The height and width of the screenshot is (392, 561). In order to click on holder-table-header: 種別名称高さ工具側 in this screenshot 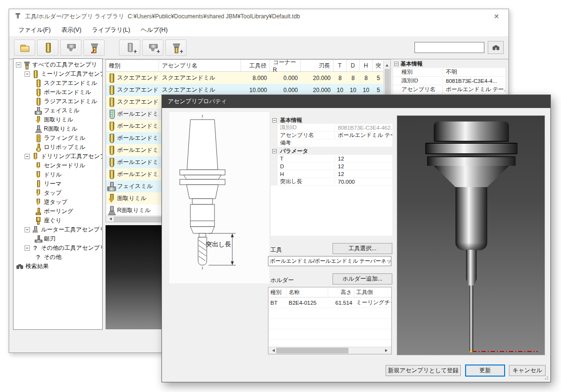, I will do `click(330, 292)`.